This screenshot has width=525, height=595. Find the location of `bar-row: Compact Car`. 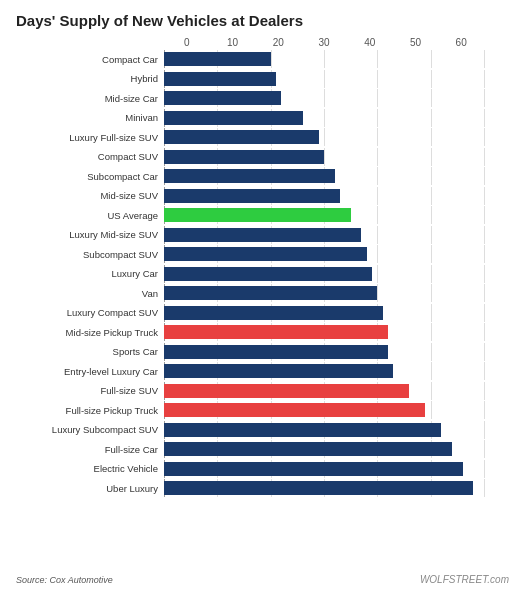

bar-row: Compact Car is located at coordinates (262, 59).